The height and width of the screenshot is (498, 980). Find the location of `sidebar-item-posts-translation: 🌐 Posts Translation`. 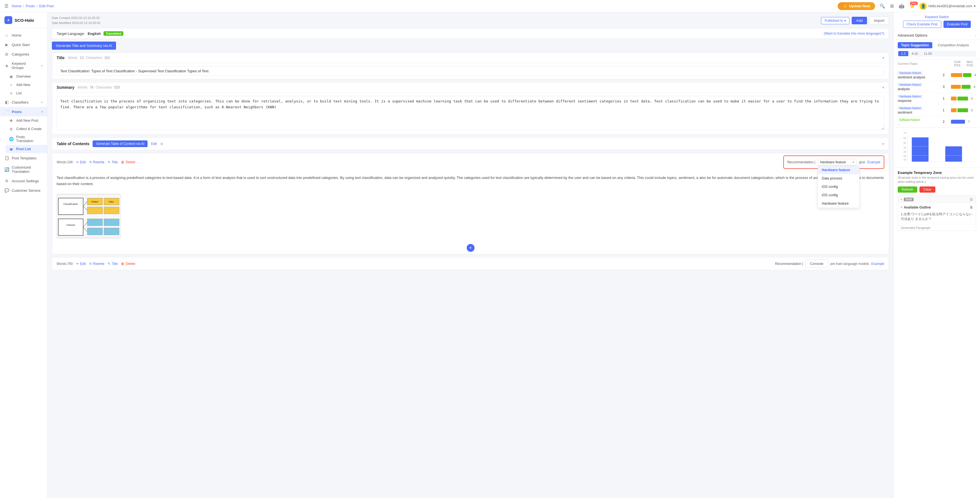

sidebar-item-posts-translation: 🌐 Posts Translation is located at coordinates (27, 139).